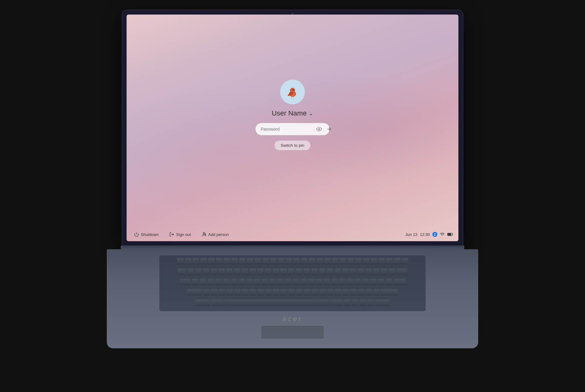 This screenshot has width=585, height=392. I want to click on power-icon, so click(136, 234).